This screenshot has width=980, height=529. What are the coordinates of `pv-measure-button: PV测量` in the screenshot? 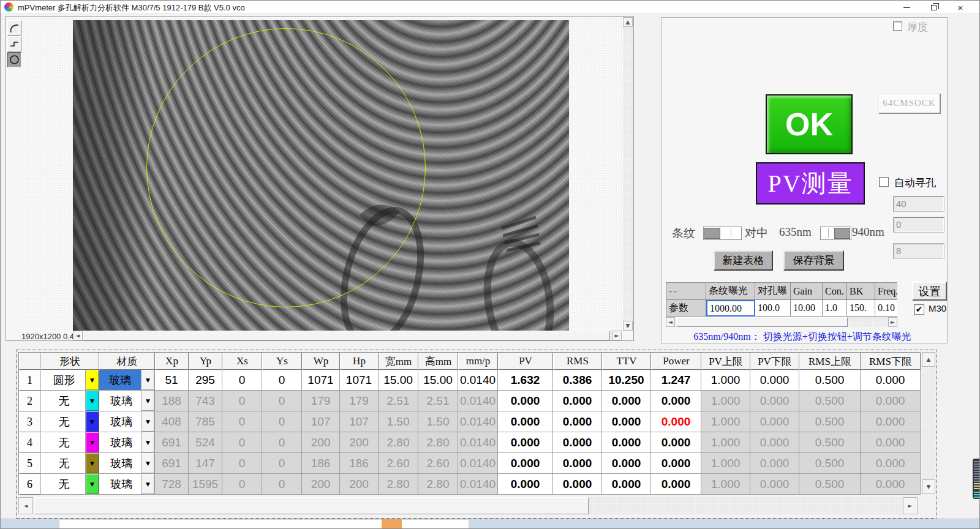 It's located at (810, 184).